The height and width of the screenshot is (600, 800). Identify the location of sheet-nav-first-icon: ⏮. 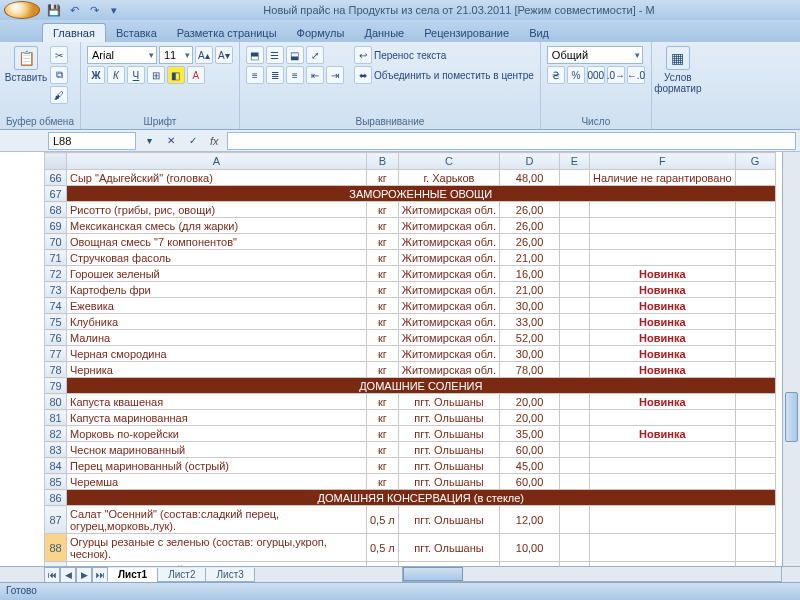
(52, 575).